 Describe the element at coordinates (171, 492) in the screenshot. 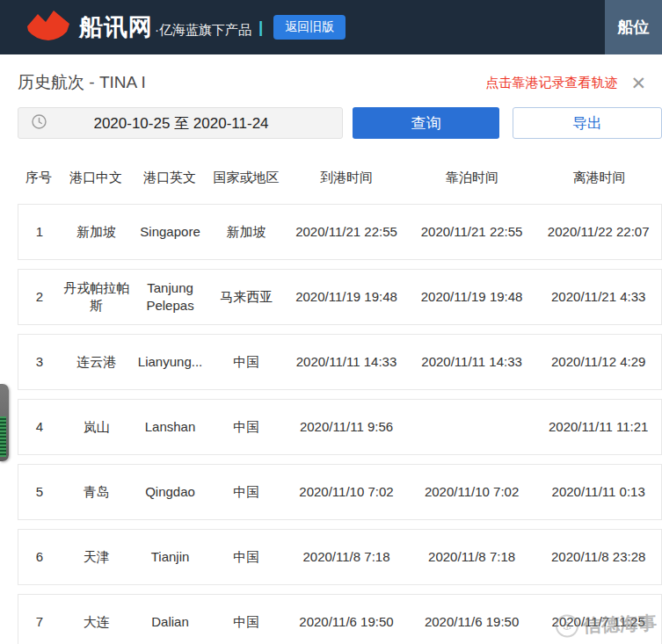

I see `cell-port-en: Qingdao` at that location.